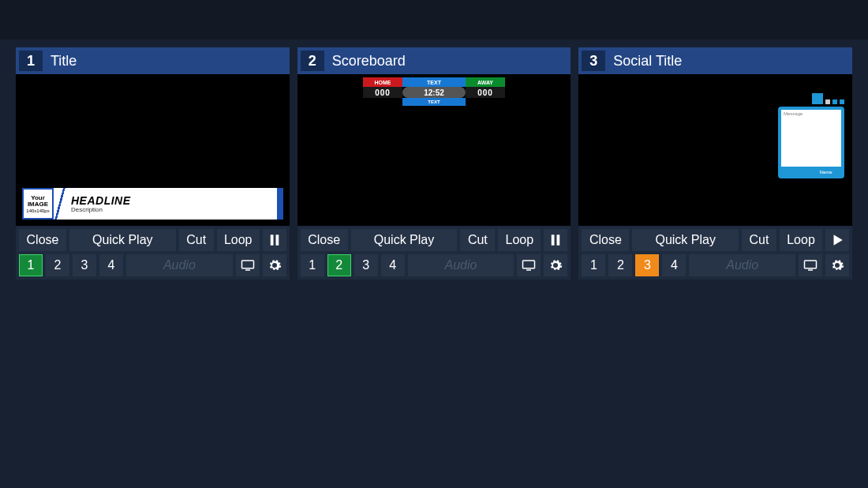 Image resolution: width=868 pixels, height=488 pixels. What do you see at coordinates (837, 240) in the screenshot?
I see `play-icon` at bounding box center [837, 240].